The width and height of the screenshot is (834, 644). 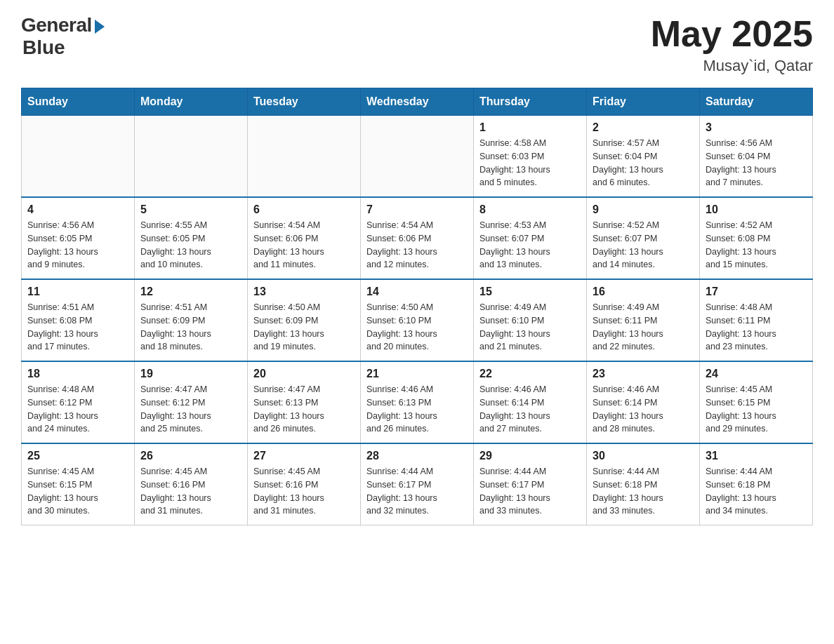 I want to click on table-row: 7Sunrise: 4:54 AMSunset: 6:06 PMDaylight…, so click(x=417, y=239).